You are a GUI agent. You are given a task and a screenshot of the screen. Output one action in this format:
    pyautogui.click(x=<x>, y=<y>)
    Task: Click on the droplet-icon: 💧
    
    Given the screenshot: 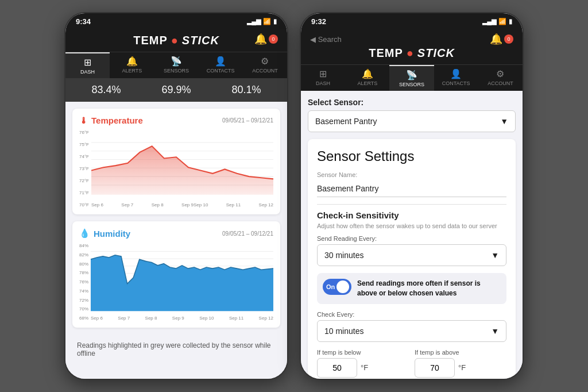 What is the action you would take?
    pyautogui.click(x=85, y=233)
    